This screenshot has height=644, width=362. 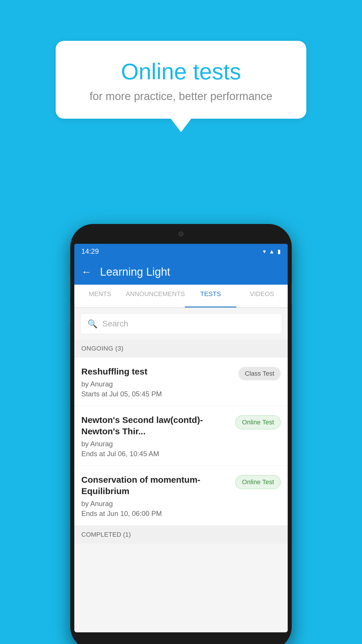 I want to click on ongoing-section-header: ONGOING (3), so click(x=181, y=349).